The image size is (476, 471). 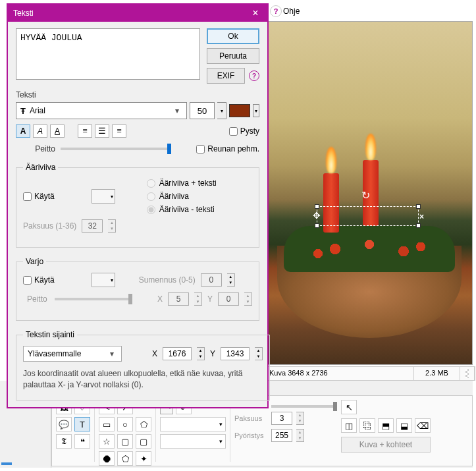 I want to click on tool-roundrect-icon: ▢, so click(x=125, y=441).